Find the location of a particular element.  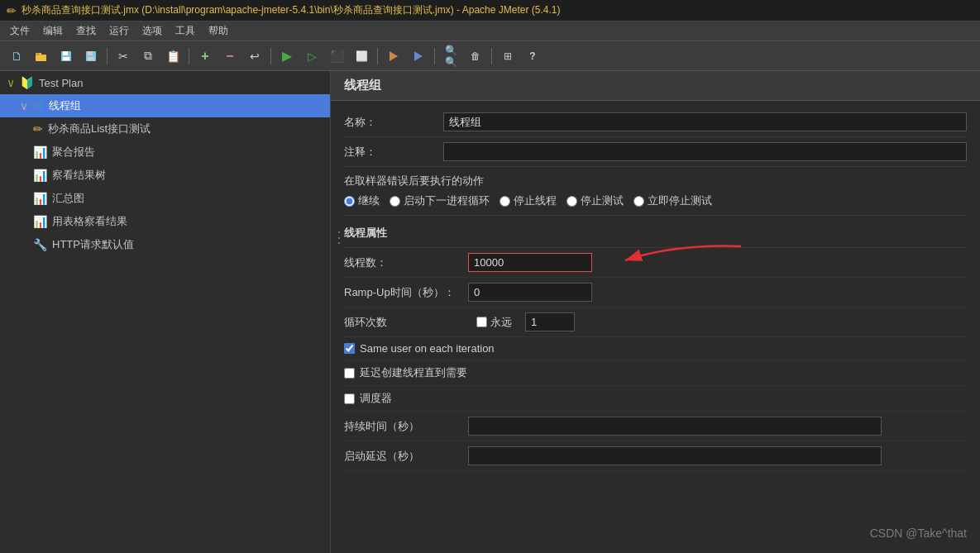

toolbar-open is located at coordinates (41, 56).